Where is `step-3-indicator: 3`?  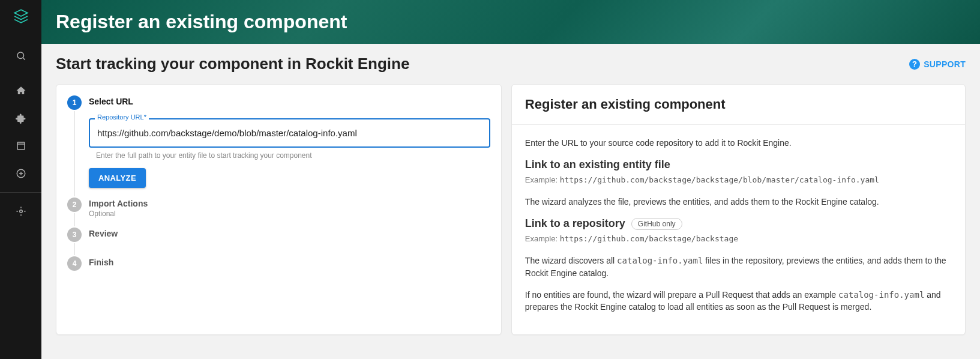
step-3-indicator: 3 is located at coordinates (74, 235).